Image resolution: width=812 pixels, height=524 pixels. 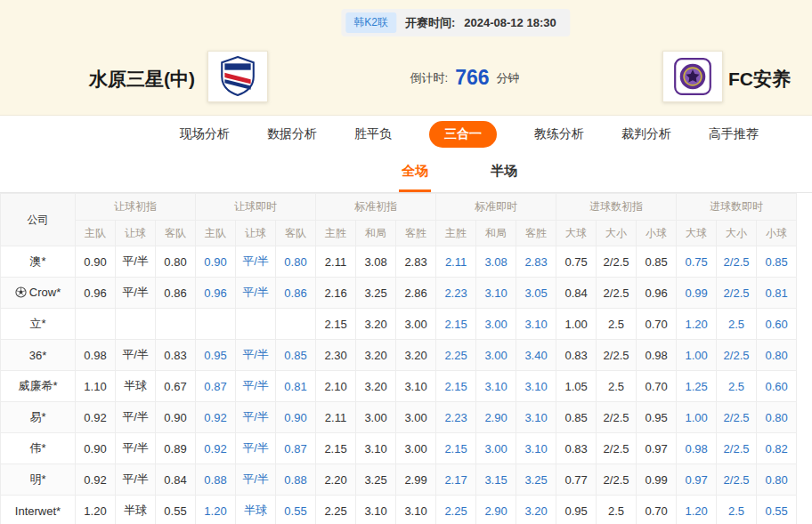 I want to click on subtab-half-match: 半场, so click(x=504, y=173).